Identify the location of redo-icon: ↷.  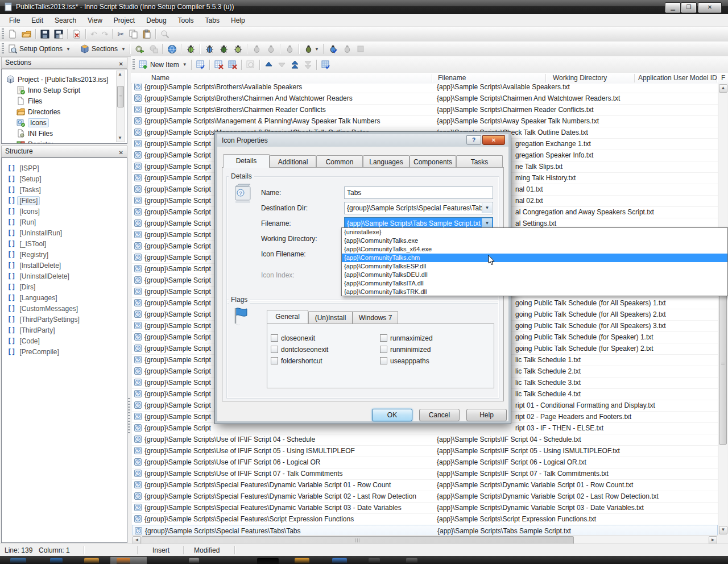
(105, 34).